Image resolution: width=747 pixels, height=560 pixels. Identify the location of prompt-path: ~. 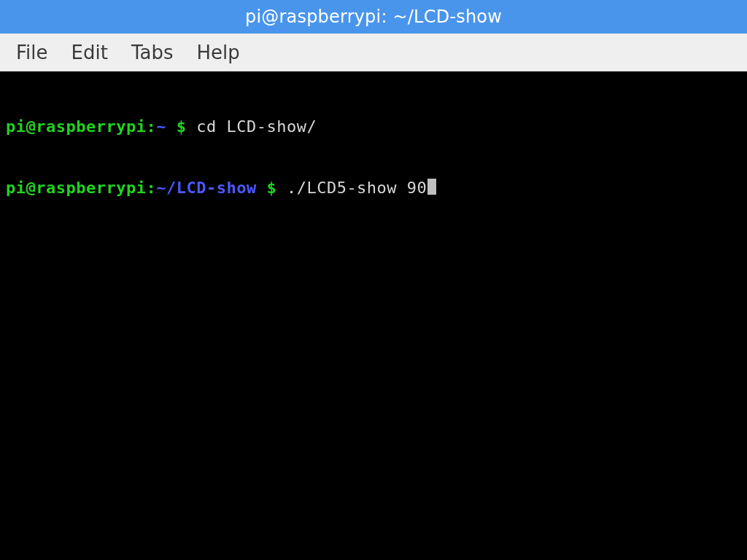
(161, 127).